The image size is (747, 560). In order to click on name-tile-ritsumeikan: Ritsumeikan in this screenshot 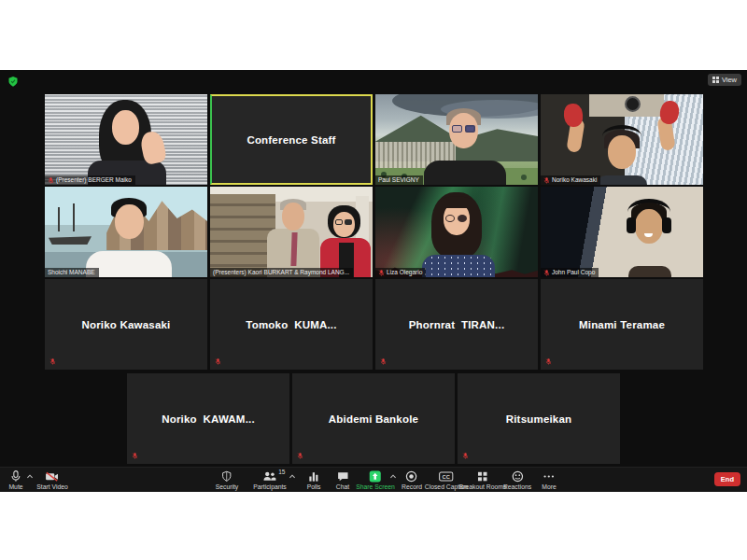, I will do `click(539, 418)`.